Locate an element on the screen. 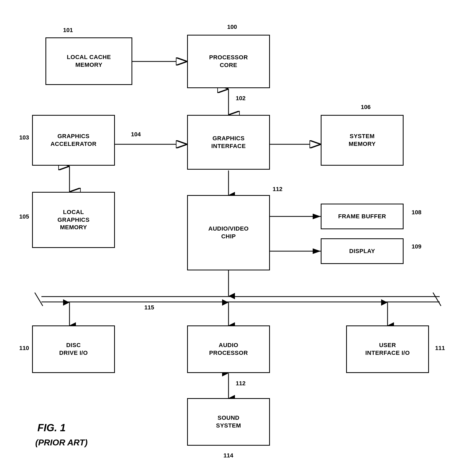  sound-system-label: SOUNDSYSTEM is located at coordinates (228, 422).